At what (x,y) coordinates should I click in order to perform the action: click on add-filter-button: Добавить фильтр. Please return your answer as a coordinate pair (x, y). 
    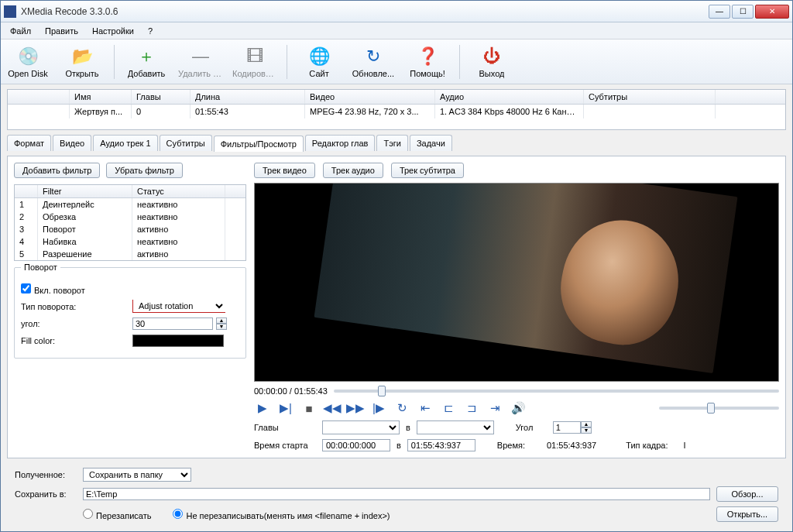
    Looking at the image, I should click on (57, 170).